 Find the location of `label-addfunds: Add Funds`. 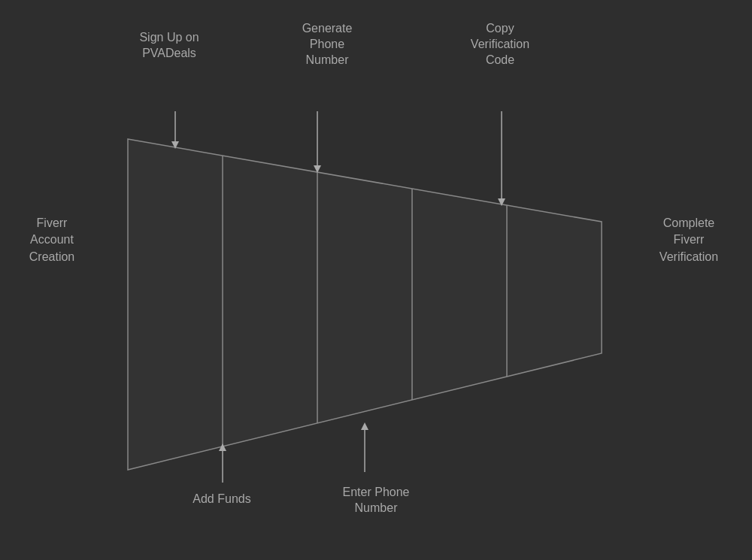

label-addfunds: Add Funds is located at coordinates (222, 499).